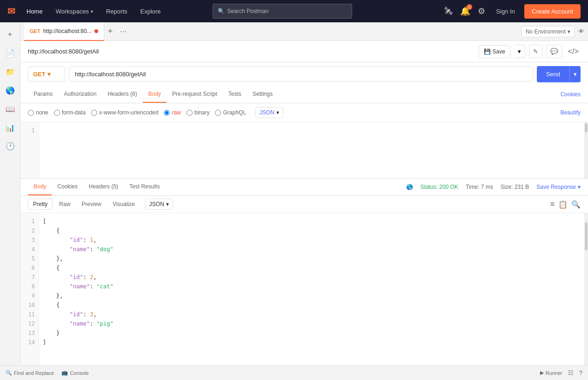 This screenshot has width=588, height=380. What do you see at coordinates (154, 94) in the screenshot?
I see `tab-body: Body` at bounding box center [154, 94].